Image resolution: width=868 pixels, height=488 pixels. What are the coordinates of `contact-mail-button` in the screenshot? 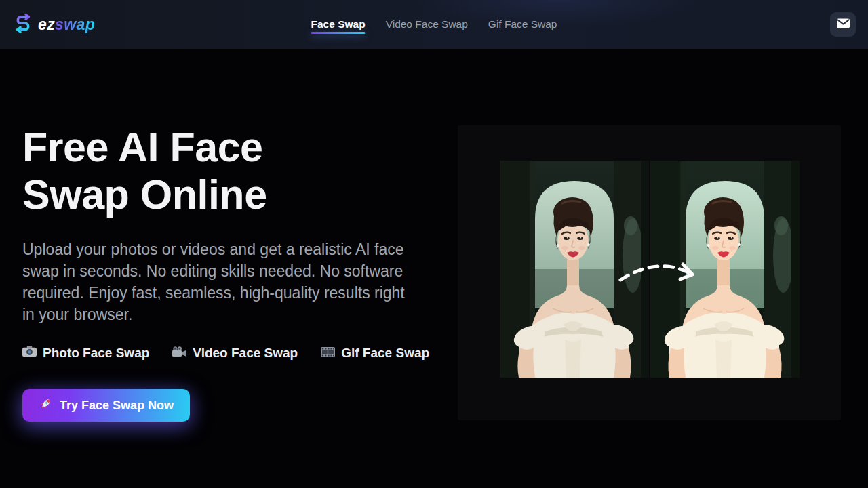 It's located at (843, 24).